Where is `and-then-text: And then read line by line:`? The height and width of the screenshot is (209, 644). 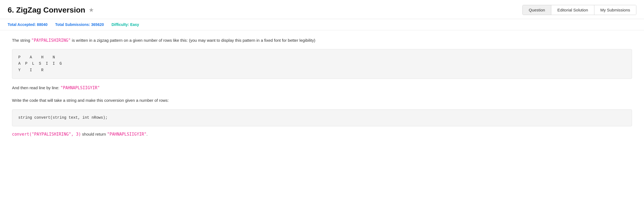
and-then-text: And then read line by line: is located at coordinates (36, 88).